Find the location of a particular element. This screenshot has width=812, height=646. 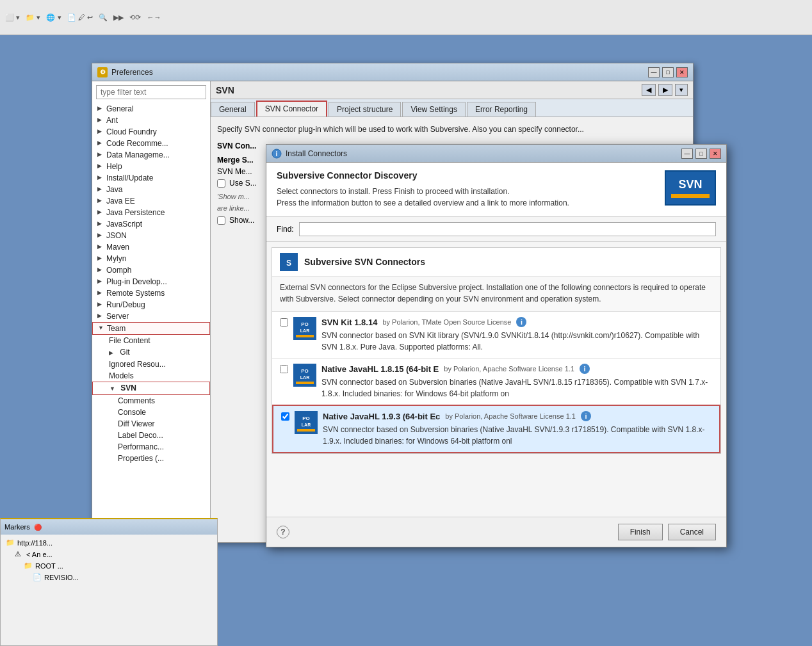

tree-item-comments: Comments is located at coordinates (151, 401).